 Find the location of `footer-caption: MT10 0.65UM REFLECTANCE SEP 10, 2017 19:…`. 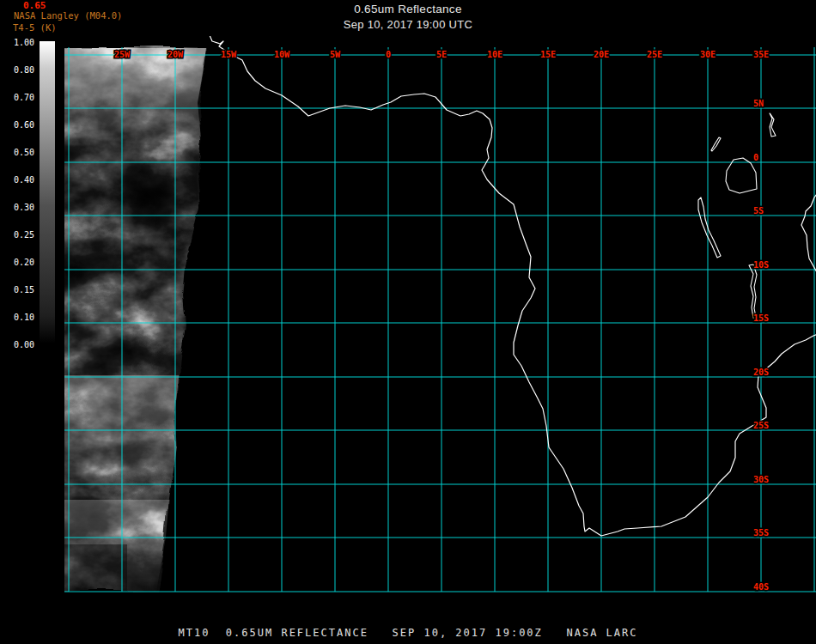

footer-caption: MT10 0.65UM REFLECTANCE SEP 10, 2017 19:… is located at coordinates (408, 633).